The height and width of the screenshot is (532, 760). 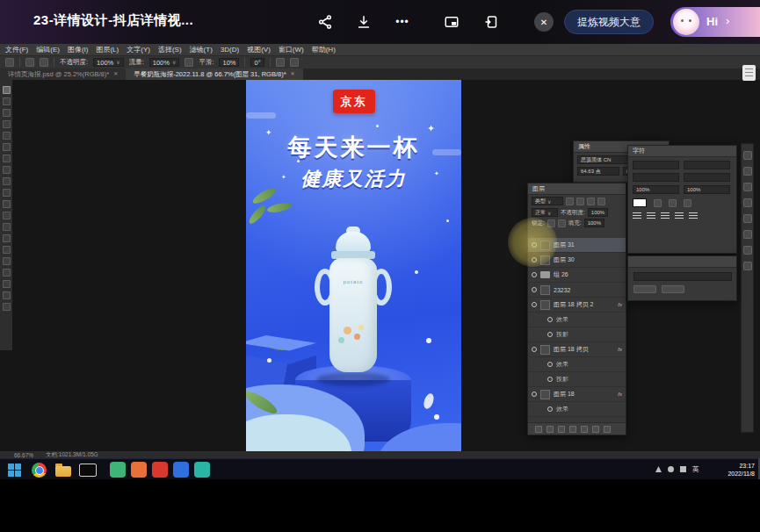 What do you see at coordinates (63, 470) in the screenshot?
I see `file-explorer-icon` at bounding box center [63, 470].